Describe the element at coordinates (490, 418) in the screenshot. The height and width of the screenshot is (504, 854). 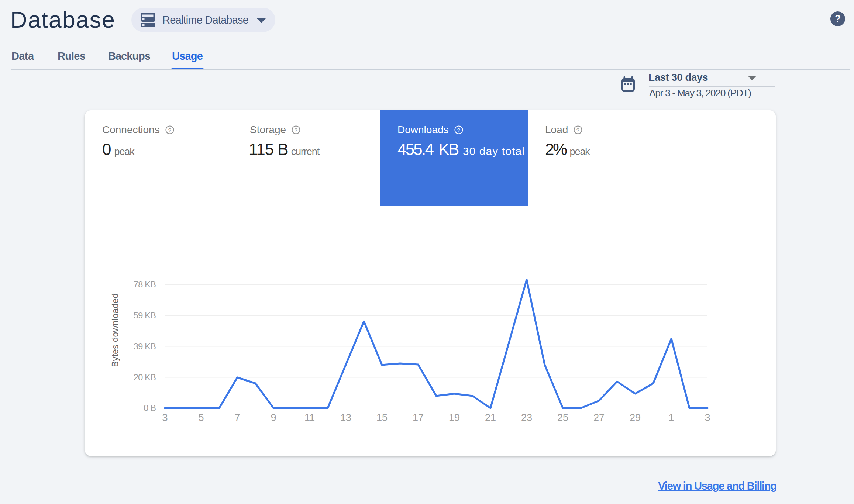
I see `svg-text: 21` at that location.